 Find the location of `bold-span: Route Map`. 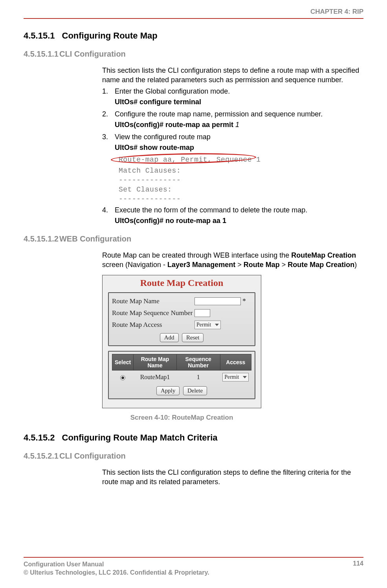

bold-span: Route Map is located at coordinates (262, 265).